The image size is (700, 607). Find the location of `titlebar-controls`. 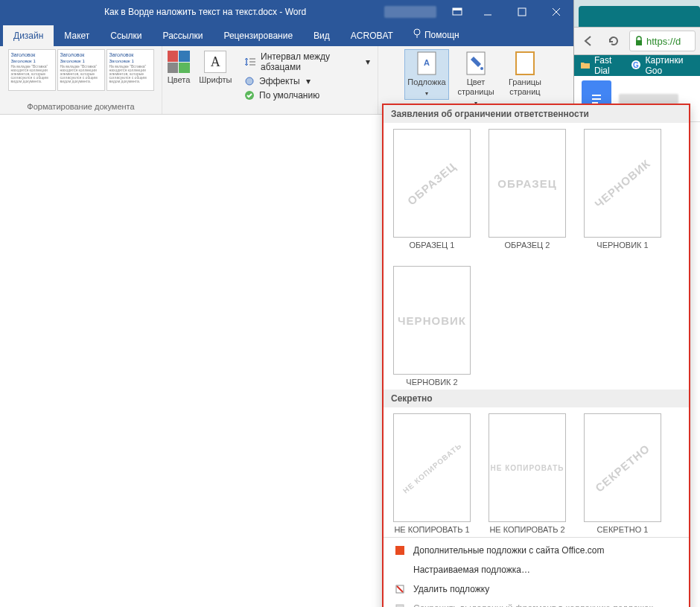

titlebar-controls is located at coordinates (424, 12).